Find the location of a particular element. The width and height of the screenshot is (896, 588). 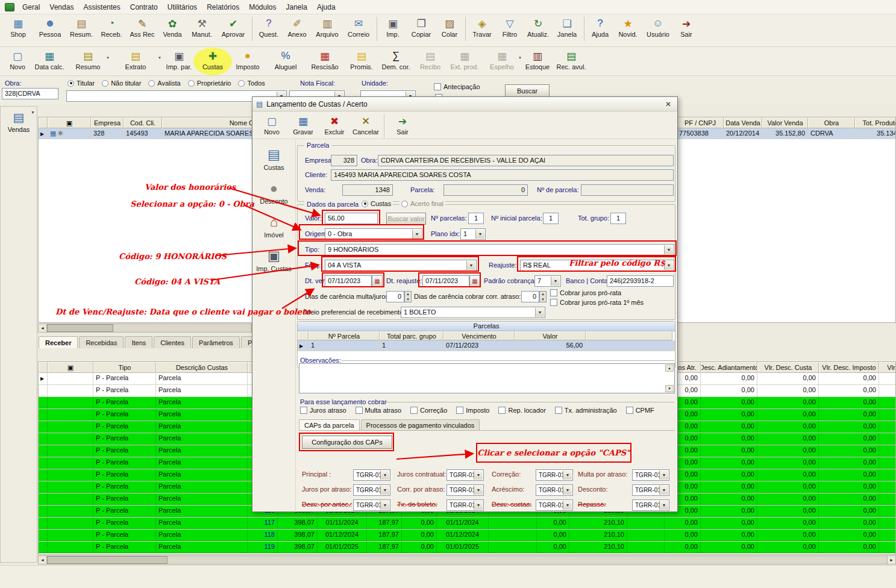

checkbox-imposto: Imposto is located at coordinates (472, 410).